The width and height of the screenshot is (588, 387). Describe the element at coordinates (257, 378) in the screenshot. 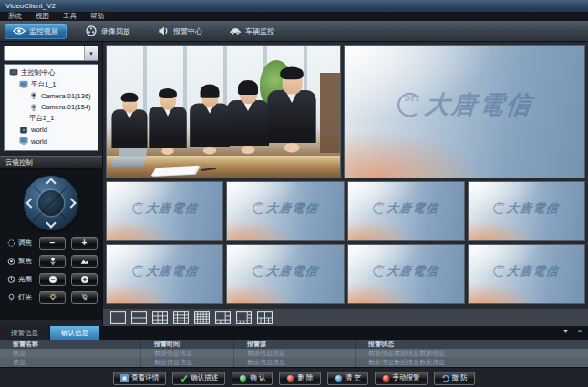

I see `alarm-action-label: 确 认` at that location.